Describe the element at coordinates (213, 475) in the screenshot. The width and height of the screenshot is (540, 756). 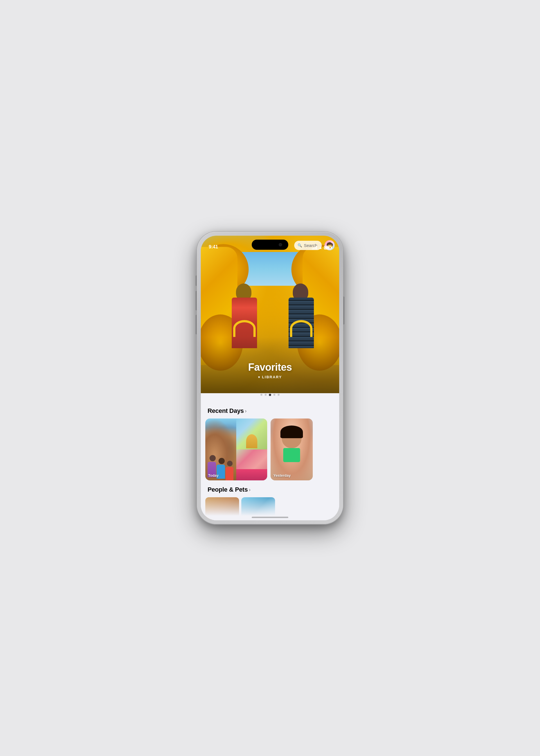
I see `today-label: Today` at that location.